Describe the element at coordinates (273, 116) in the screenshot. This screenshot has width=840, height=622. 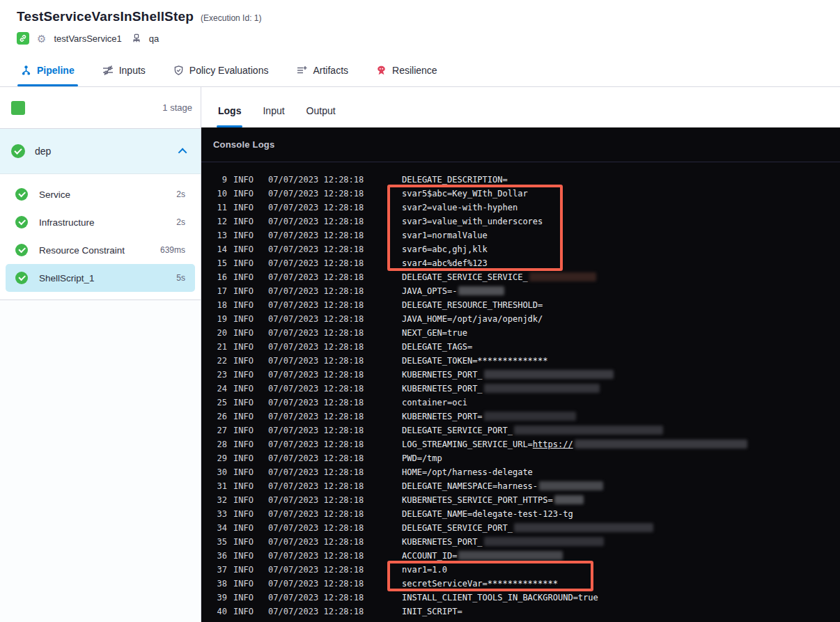
I see `log-tab-input: Input` at that location.